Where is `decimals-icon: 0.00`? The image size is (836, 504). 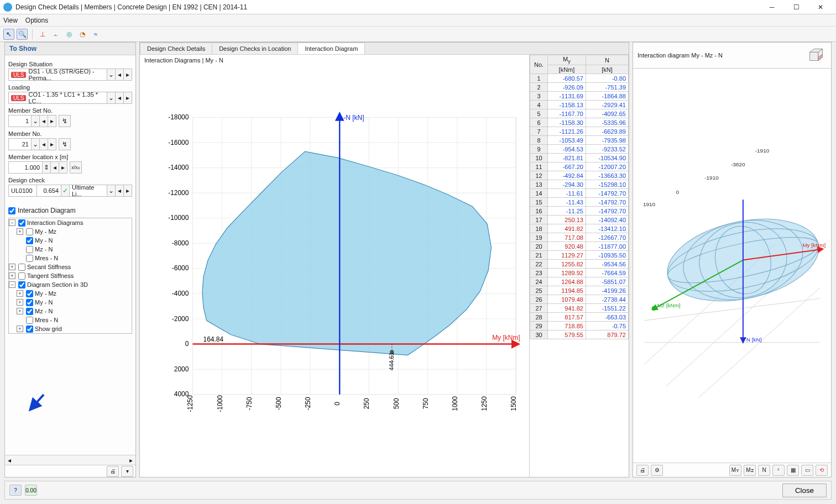 decimals-icon: 0.00 is located at coordinates (31, 490).